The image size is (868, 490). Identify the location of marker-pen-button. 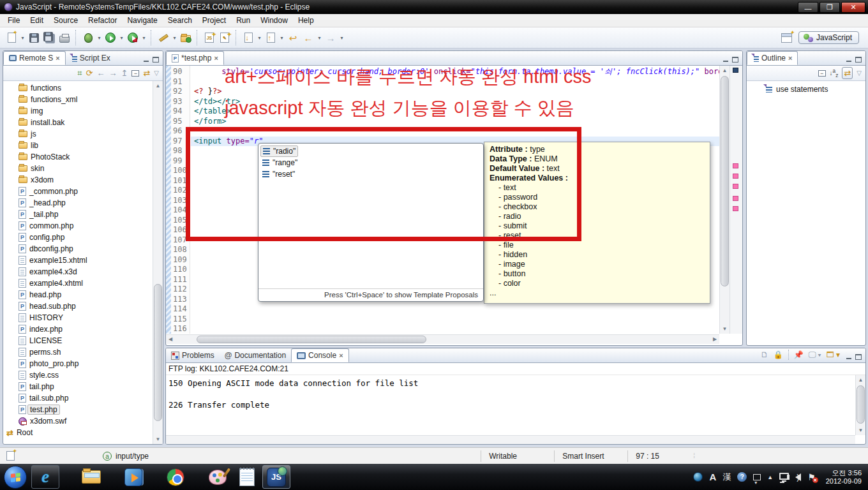
(163, 38).